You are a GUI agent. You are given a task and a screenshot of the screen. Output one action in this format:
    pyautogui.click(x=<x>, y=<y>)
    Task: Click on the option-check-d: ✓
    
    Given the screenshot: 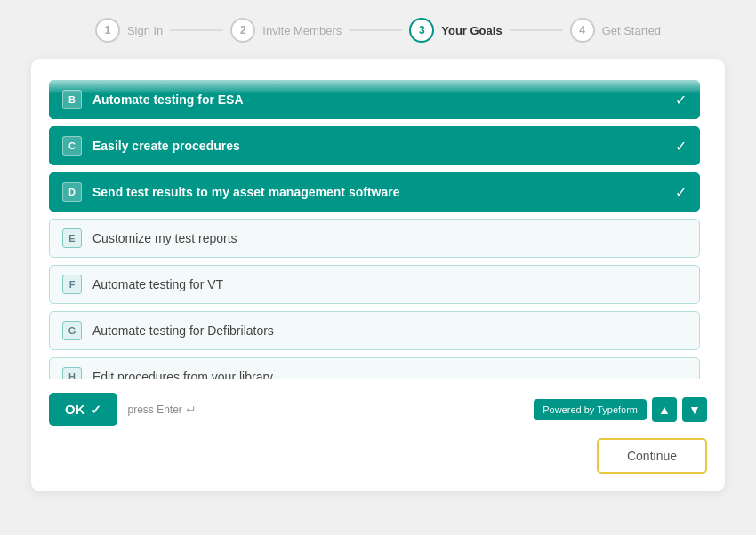 What is the action you would take?
    pyautogui.click(x=681, y=192)
    